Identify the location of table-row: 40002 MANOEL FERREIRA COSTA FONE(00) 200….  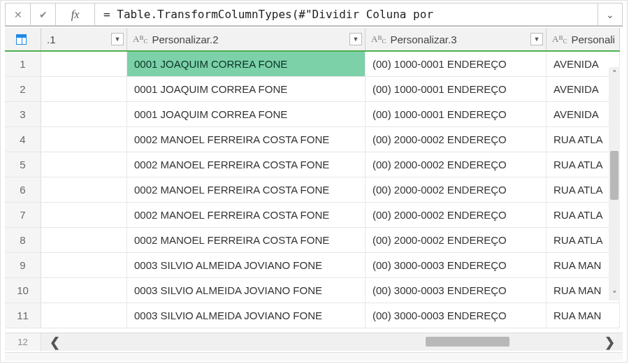
(312, 140).